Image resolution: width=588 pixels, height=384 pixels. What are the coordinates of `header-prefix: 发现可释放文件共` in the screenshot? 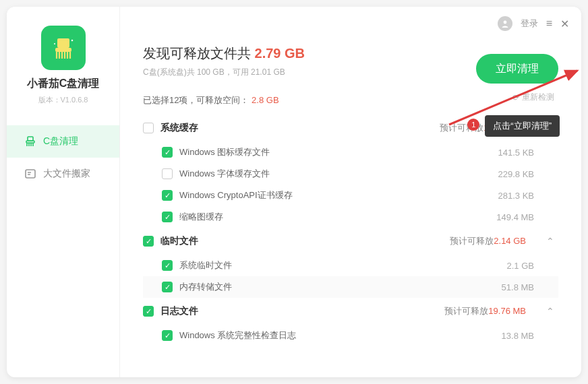 It's located at (199, 53).